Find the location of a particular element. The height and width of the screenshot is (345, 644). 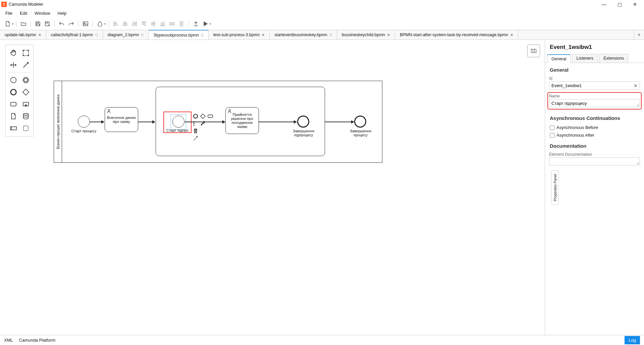

end-event-tool is located at coordinates (13, 92).